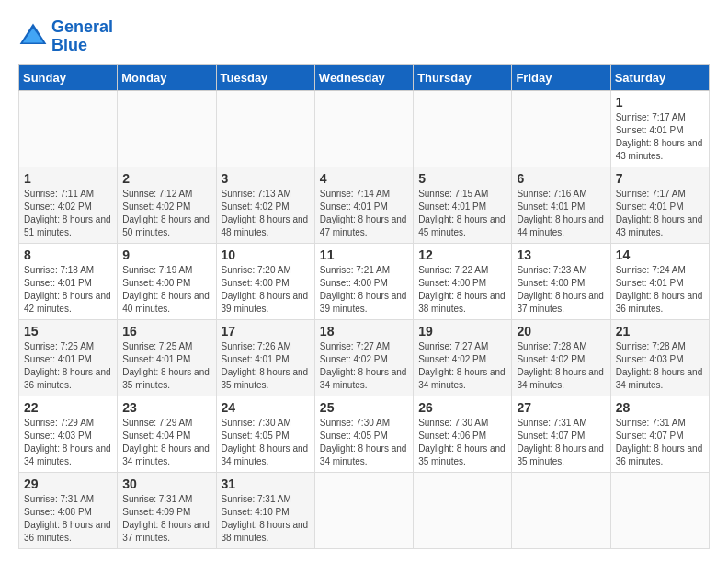 This screenshot has width=728, height=563. I want to click on day-number: 31, so click(266, 484).